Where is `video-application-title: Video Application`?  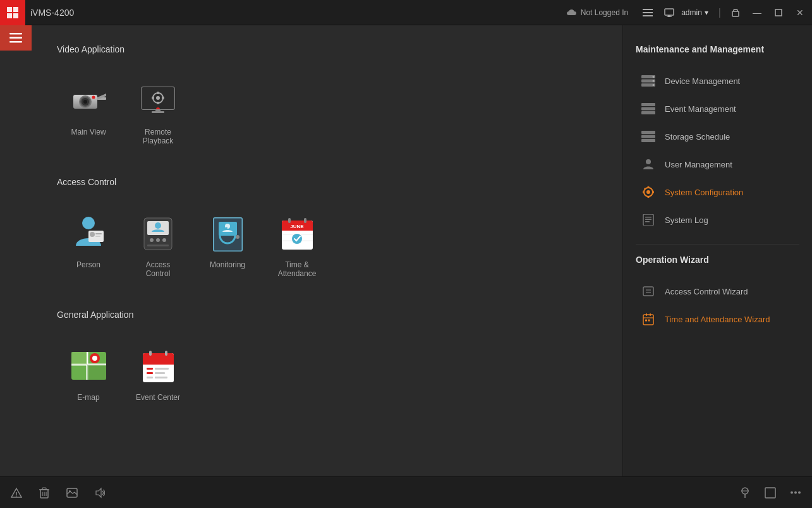
video-application-title: Video Application is located at coordinates (327, 52).